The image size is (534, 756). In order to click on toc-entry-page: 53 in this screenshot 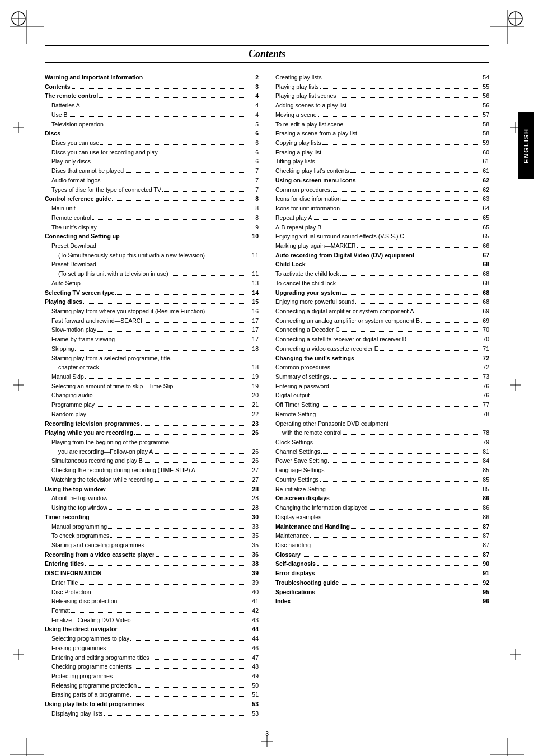, I will do `click(254, 704)`.